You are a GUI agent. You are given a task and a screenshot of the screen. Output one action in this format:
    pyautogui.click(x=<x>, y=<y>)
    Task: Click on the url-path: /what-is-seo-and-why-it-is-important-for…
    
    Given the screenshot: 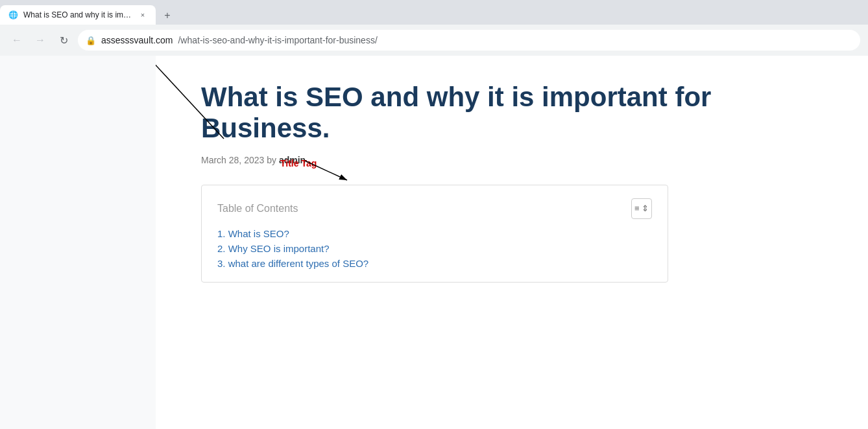 What is the action you would take?
    pyautogui.click(x=278, y=40)
    